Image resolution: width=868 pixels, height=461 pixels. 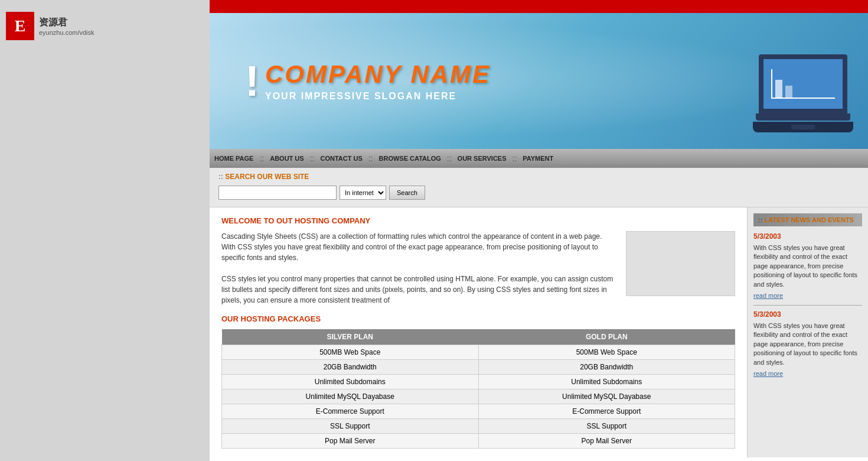 I want to click on nav-sep-4: ::, so click(x=449, y=158).